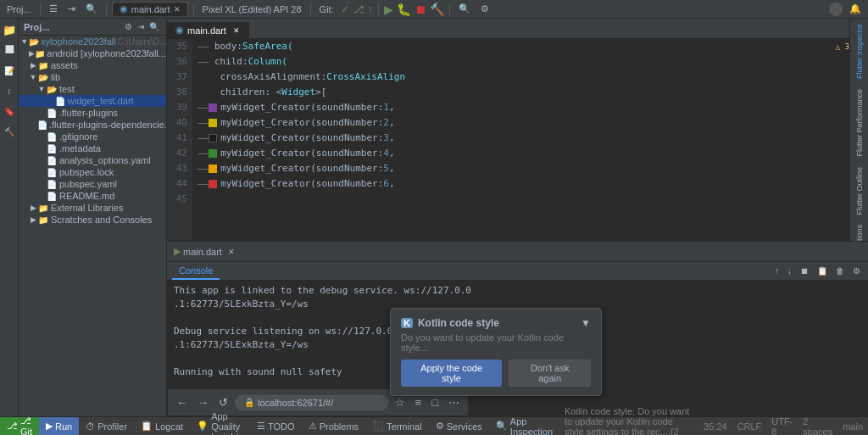 This screenshot has height=435, width=868. I want to click on terminal-status-item: ⬛ Terminal, so click(397, 427).